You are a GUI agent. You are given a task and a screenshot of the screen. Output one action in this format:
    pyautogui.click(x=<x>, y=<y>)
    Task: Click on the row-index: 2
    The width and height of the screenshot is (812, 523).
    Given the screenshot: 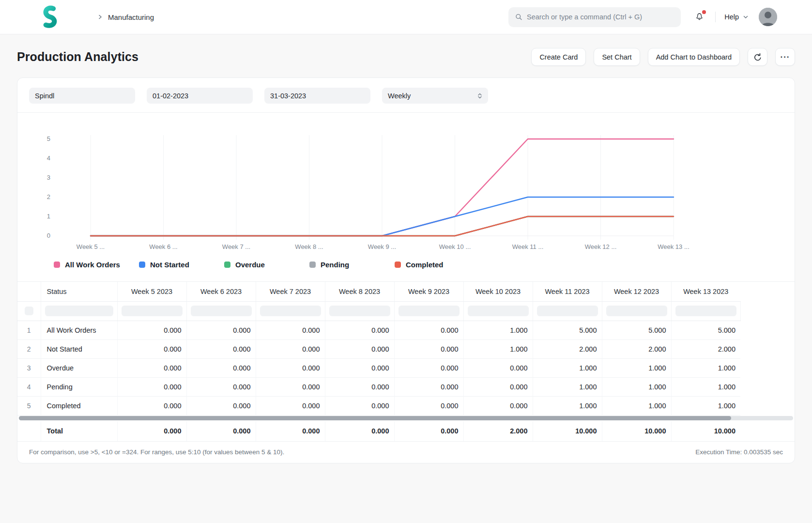 What is the action you would take?
    pyautogui.click(x=29, y=349)
    